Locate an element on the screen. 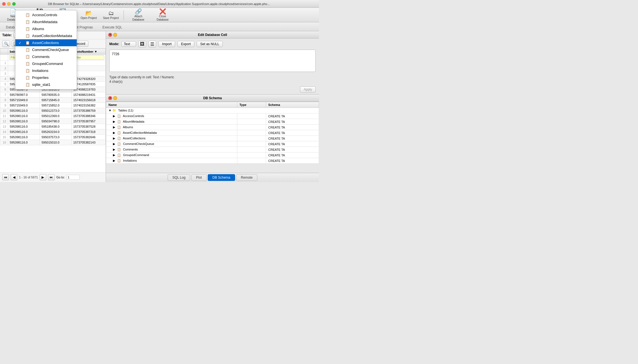 This screenshot has width=638, height=364. dropdown-item-comments: 📋 Comments is located at coordinates (46, 57).